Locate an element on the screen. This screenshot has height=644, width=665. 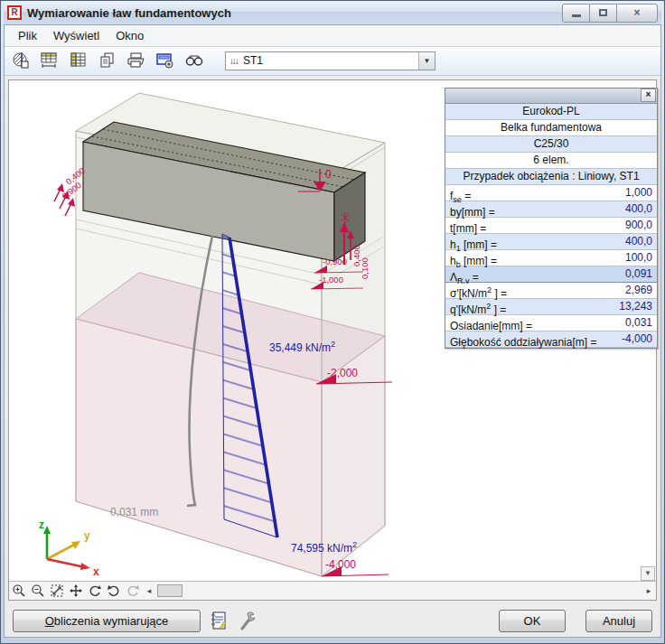
results-panel: × Eurokod-PL Belka fundamentowa C25/30 6… is located at coordinates (551, 219).